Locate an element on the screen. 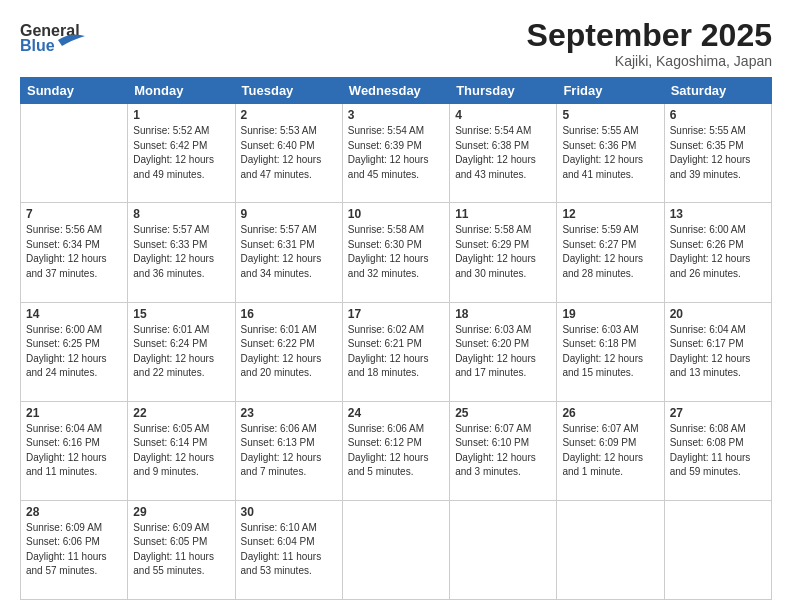 The image size is (792, 612). day-number: 14 is located at coordinates (74, 314).